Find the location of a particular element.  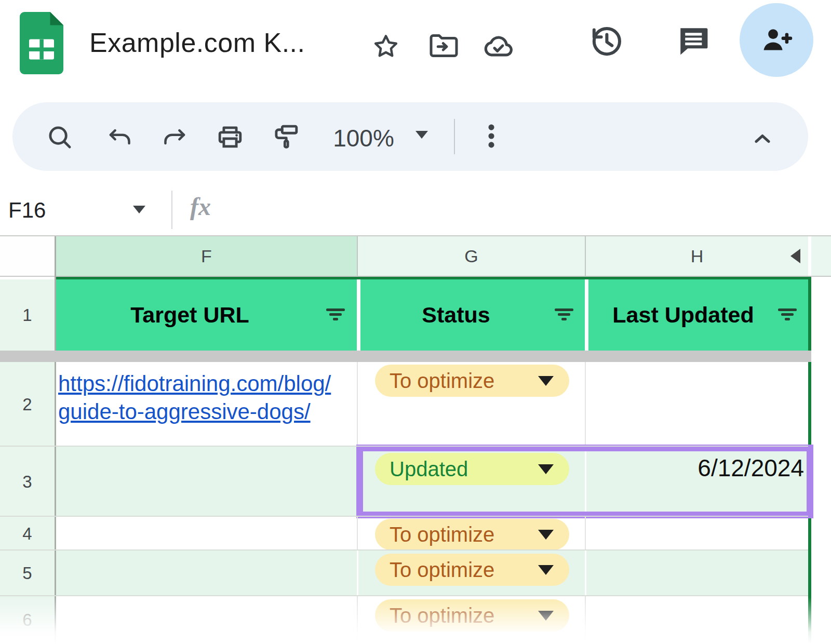

status-chip-row6: To optimize is located at coordinates (472, 615).